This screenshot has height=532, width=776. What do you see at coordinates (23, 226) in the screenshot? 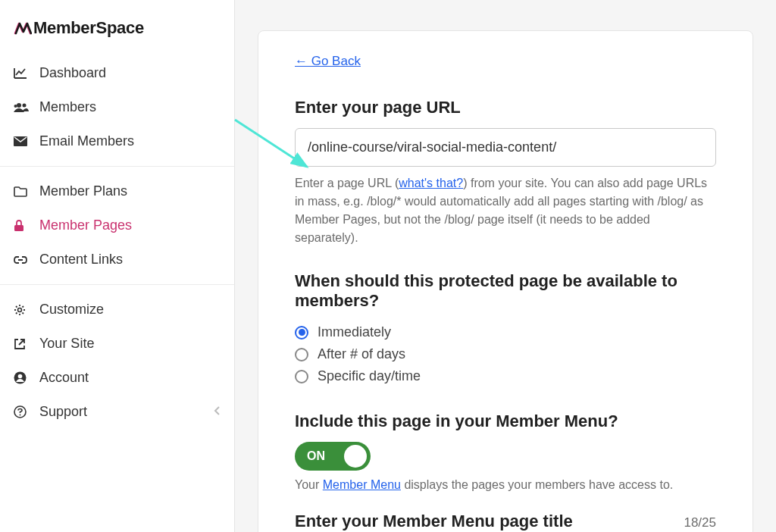
I see `lock-icon` at bounding box center [23, 226].